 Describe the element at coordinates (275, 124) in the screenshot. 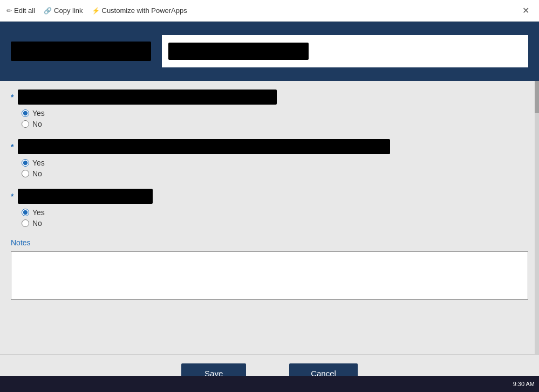

I see `radio-no-1: No` at that location.